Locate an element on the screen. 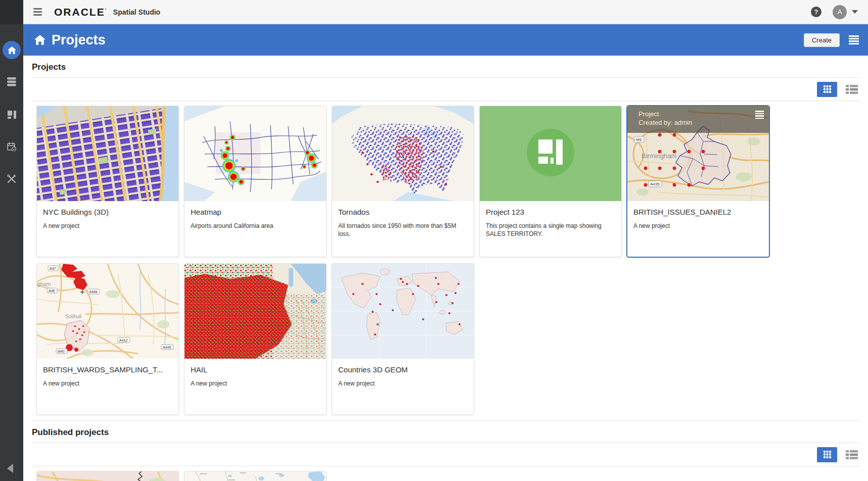 Image resolution: width=868 pixels, height=481 pixels. heatmap-thumbnail is located at coordinates (255, 154).